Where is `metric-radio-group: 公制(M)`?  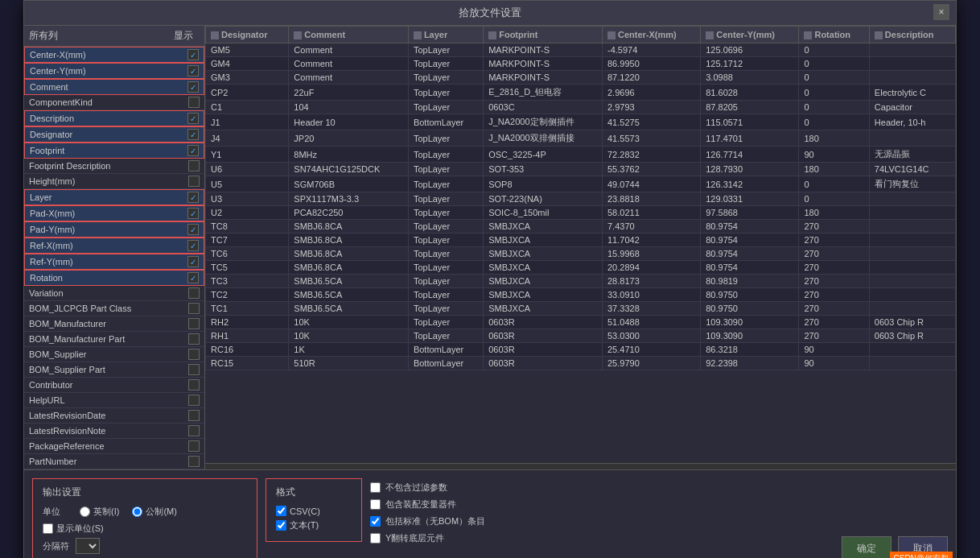
metric-radio-group: 公制(M) is located at coordinates (154, 512).